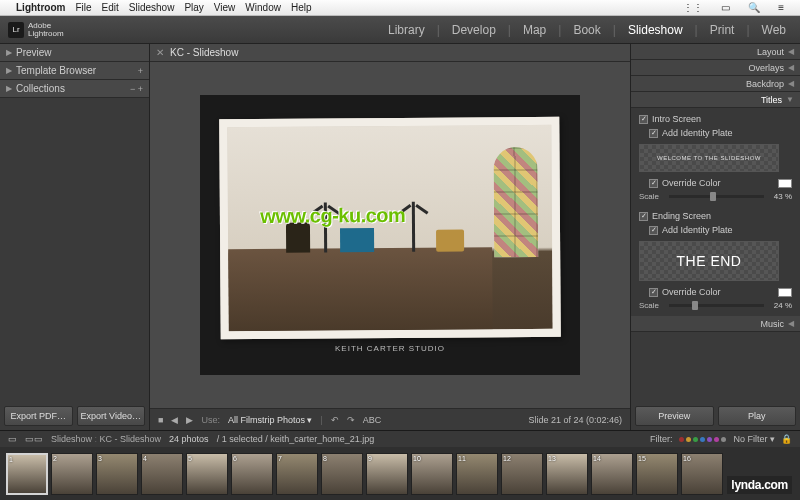 This screenshot has width=800, height=500. Describe the element at coordinates (709, 158) in the screenshot. I see `intro-identity-plate: WELCOME TO THE SLIDESHOW` at that location.